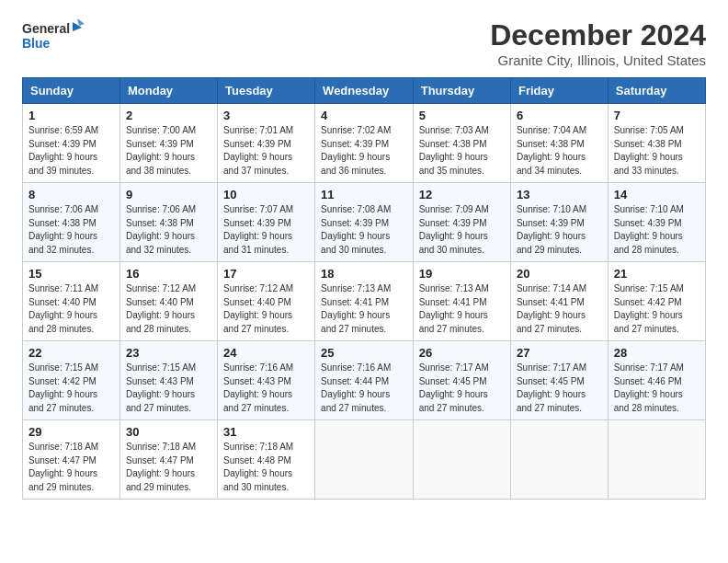 Image resolution: width=728 pixels, height=563 pixels. What do you see at coordinates (169, 195) in the screenshot?
I see `day-number: 9` at bounding box center [169, 195].